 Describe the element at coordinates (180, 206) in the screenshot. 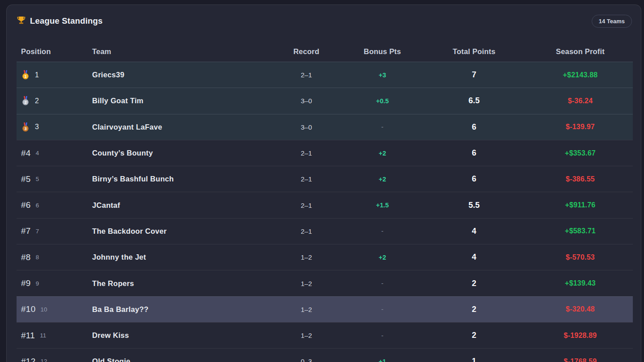

I see `team-name: JCantaf` at that location.